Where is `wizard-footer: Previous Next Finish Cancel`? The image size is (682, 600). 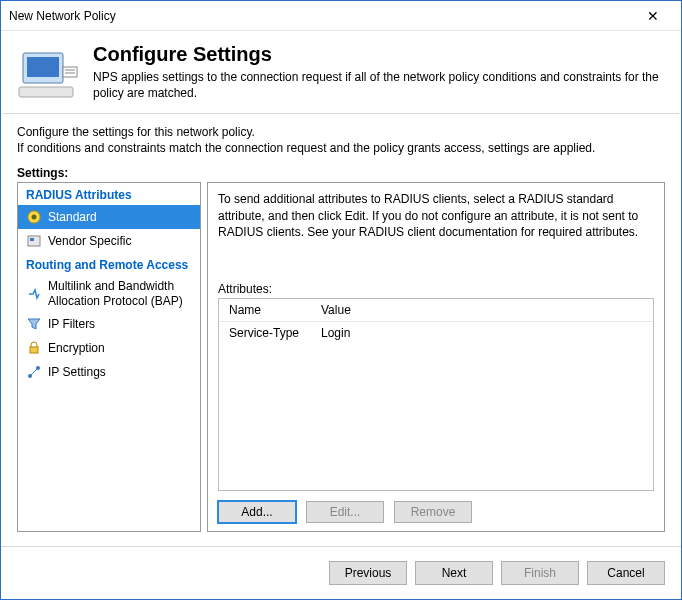 wizard-footer: Previous Next Finish Cancel is located at coordinates (341, 572).